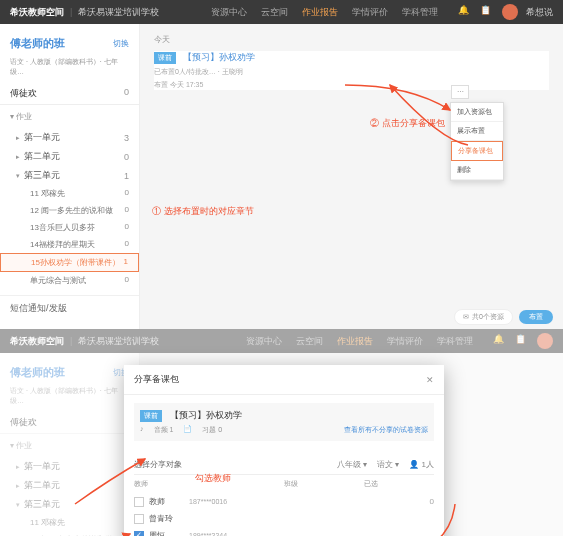  Describe the element at coordinates (282, 341) in the screenshot. I see `header-bg: 希沃教师空间|希沃易课堂培训学校 资源中心云空间作业报告学情评价学科管理 🔔📋` at that location.